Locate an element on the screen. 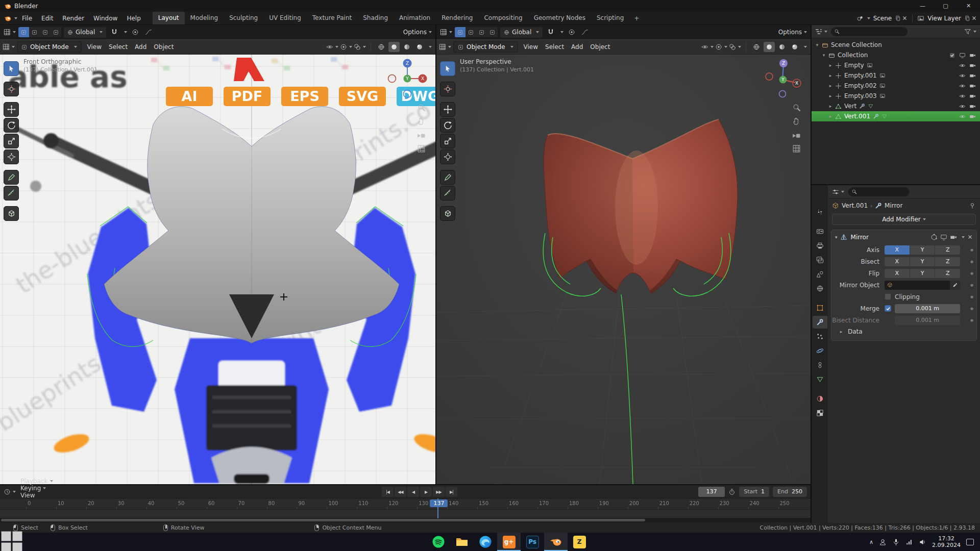 Image resolution: width=980 pixels, height=551 pixels. workspace-tab-uv-editing: UV Editing is located at coordinates (285, 18).